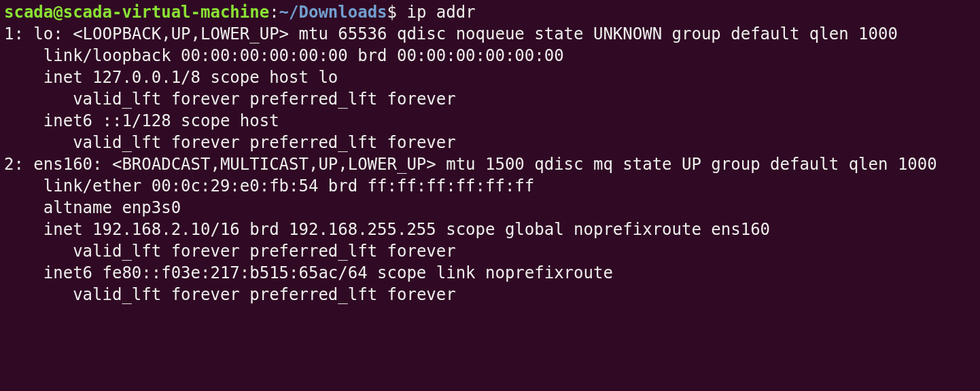  Describe the element at coordinates (147, 121) in the screenshot. I see `output-line: inet6 ::1/128 scope host` at that location.